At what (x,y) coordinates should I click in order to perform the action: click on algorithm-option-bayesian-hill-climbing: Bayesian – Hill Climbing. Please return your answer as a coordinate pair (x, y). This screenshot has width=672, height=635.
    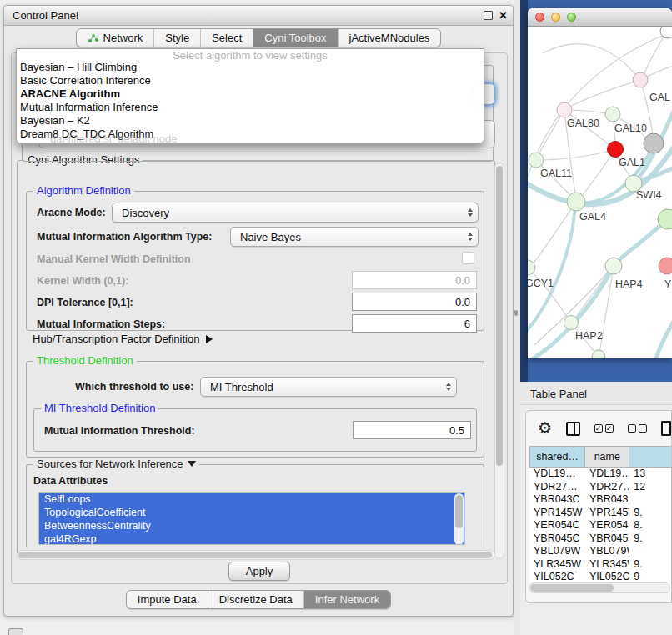
    Looking at the image, I should click on (250, 68).